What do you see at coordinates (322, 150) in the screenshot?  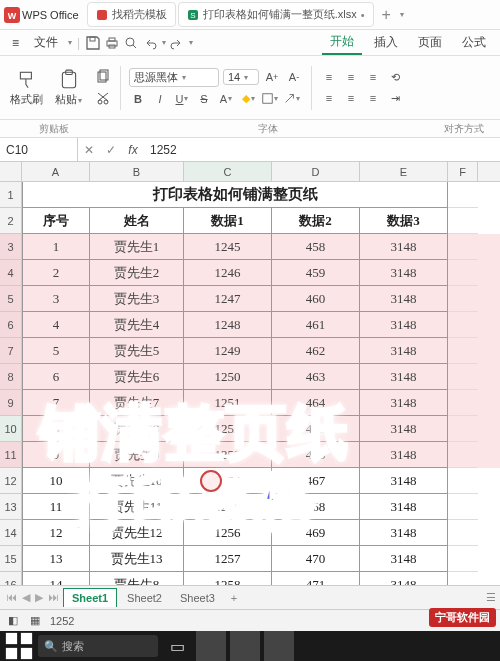 I see `formula-input: 1252` at bounding box center [322, 150].